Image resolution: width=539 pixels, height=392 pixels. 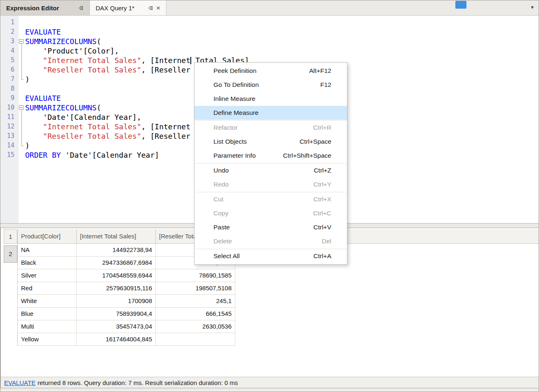 What do you see at coordinates (282, 22) in the screenshot?
I see `code-line` at bounding box center [282, 22].